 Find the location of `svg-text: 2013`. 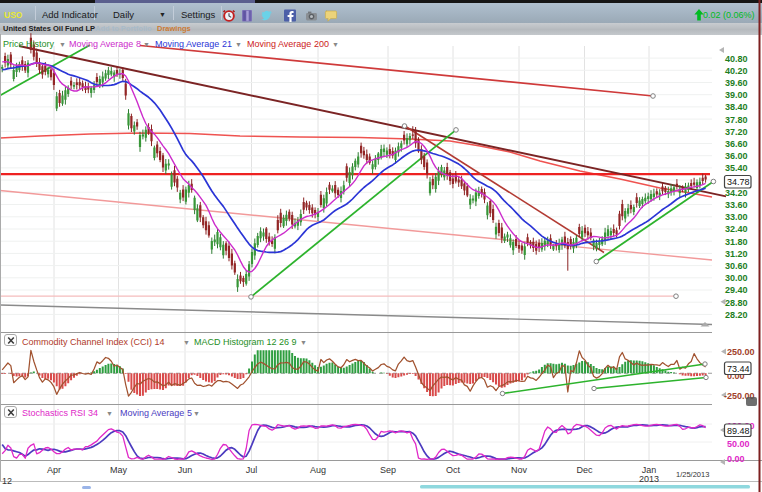

svg-text: 2013 is located at coordinates (649, 479).